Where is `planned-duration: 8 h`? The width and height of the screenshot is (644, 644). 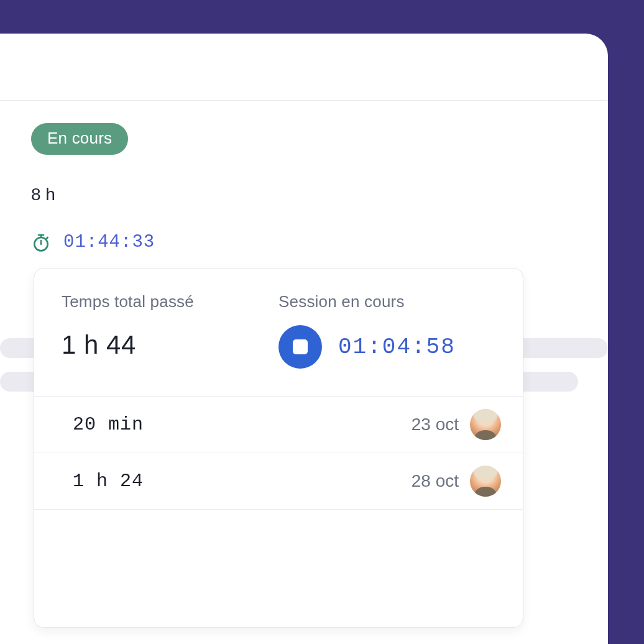 planned-duration: 8 h is located at coordinates (311, 195).